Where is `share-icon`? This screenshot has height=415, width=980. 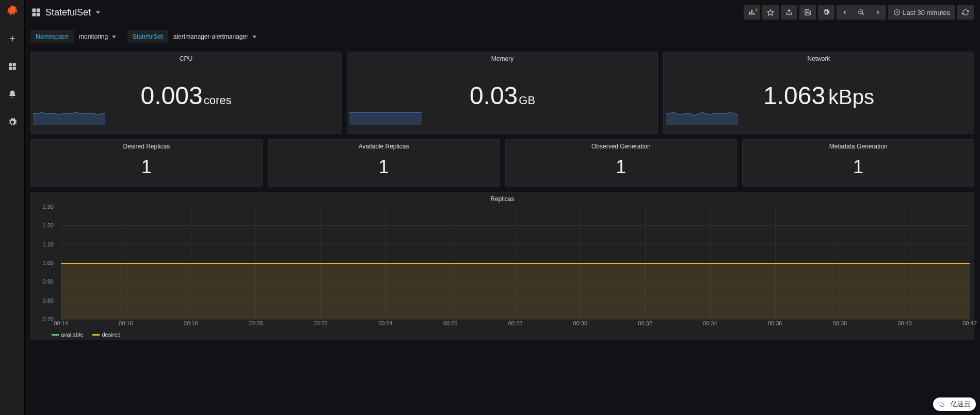 share-icon is located at coordinates (789, 12).